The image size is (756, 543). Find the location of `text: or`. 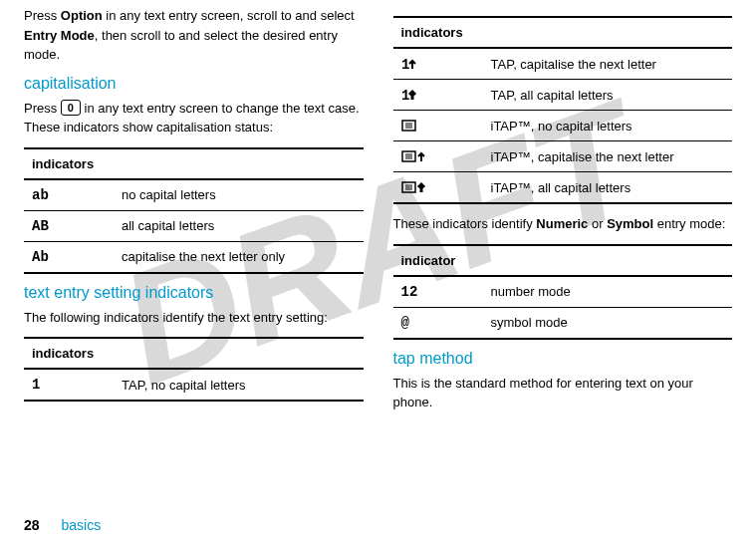

text: or is located at coordinates (598, 223).